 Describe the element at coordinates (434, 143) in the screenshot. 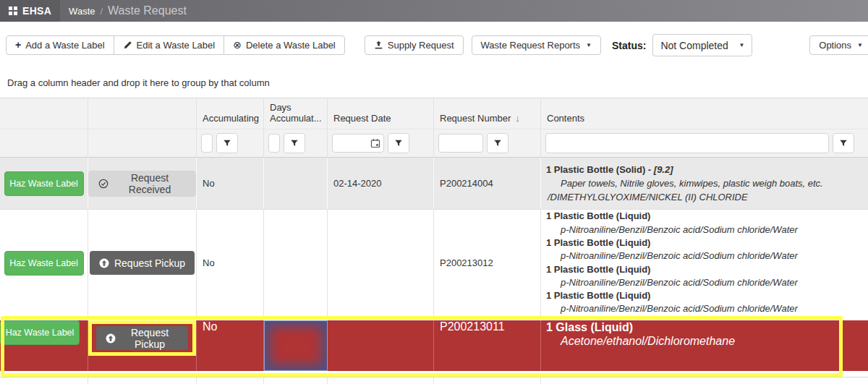

I see `filter-row` at that location.